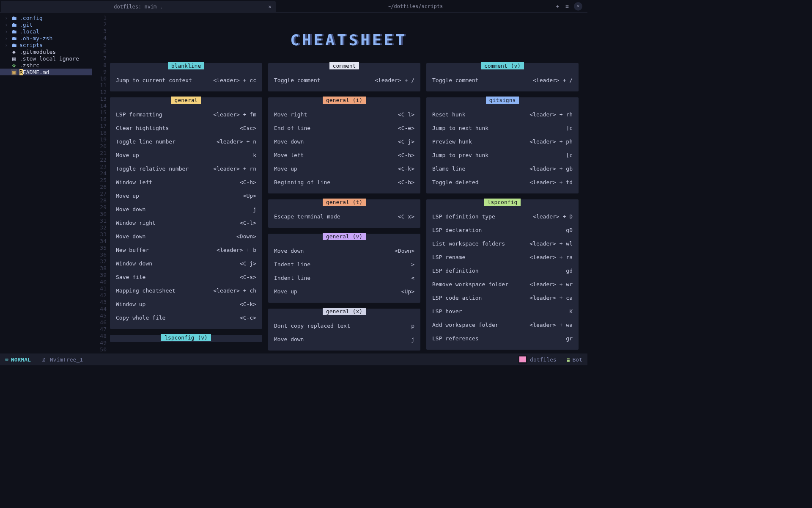 The width and height of the screenshot is (812, 508). I want to click on mapping-label: Jump to prev hunk, so click(460, 155).